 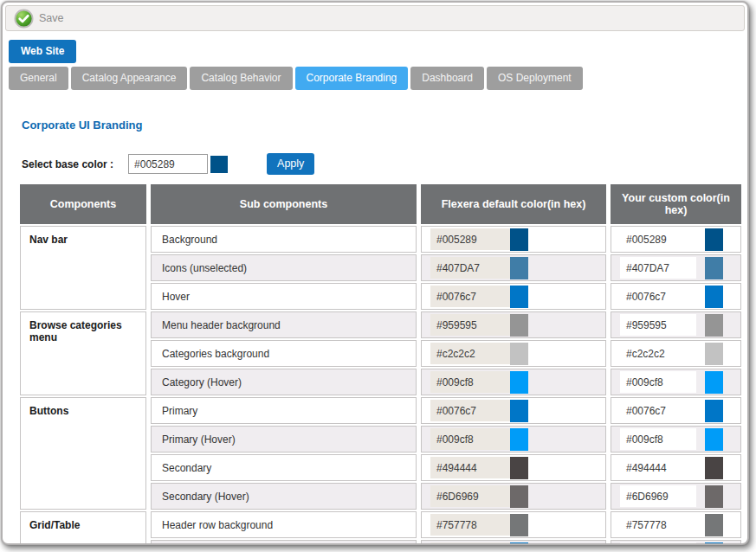 I want to click on custom-hex-value: #c2c2c2, so click(x=658, y=353).